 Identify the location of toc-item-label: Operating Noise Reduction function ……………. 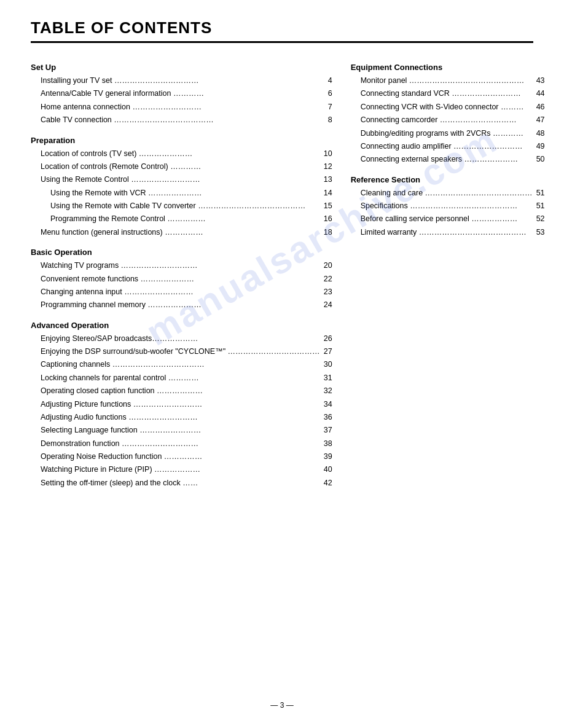
(181, 457).